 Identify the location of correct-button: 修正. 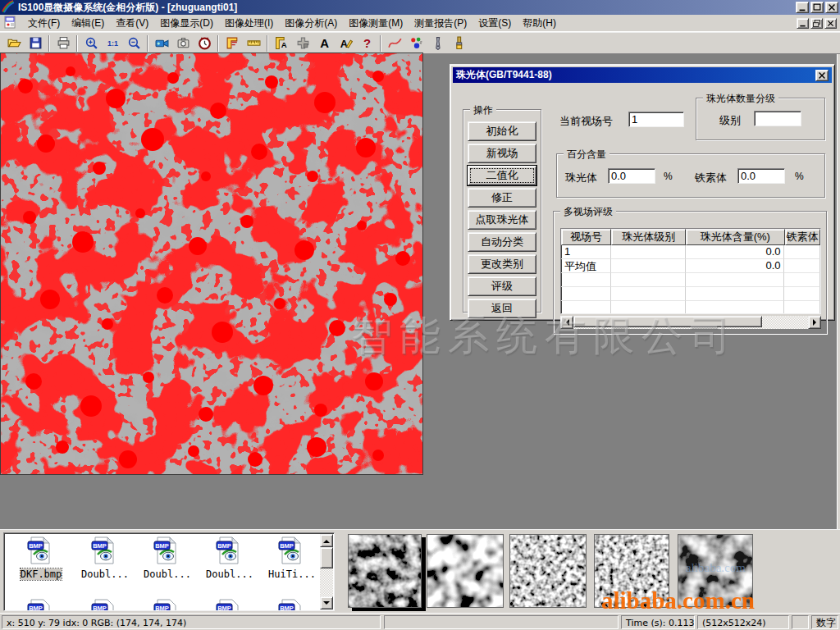
(502, 198).